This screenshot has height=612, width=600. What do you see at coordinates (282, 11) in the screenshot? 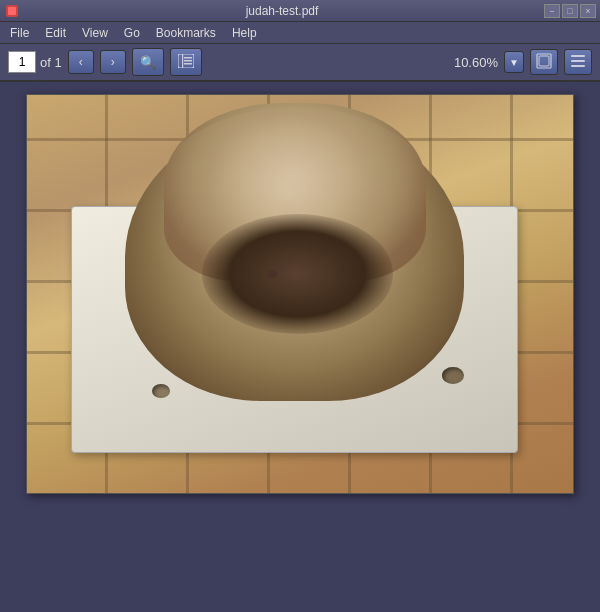
I see `window-title: judah-test.pdf` at bounding box center [282, 11].